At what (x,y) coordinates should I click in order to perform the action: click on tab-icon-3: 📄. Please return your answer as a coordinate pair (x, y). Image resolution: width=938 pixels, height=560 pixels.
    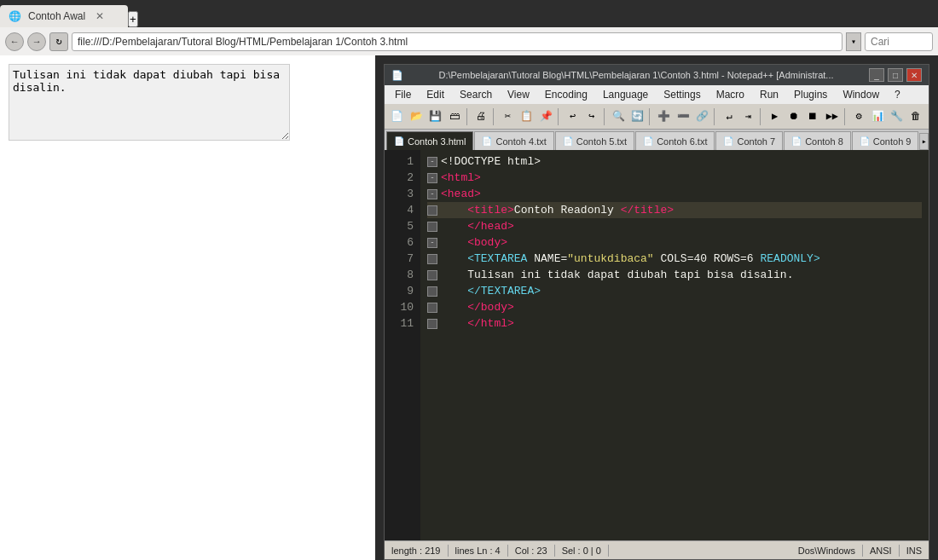
    Looking at the image, I should click on (648, 141).